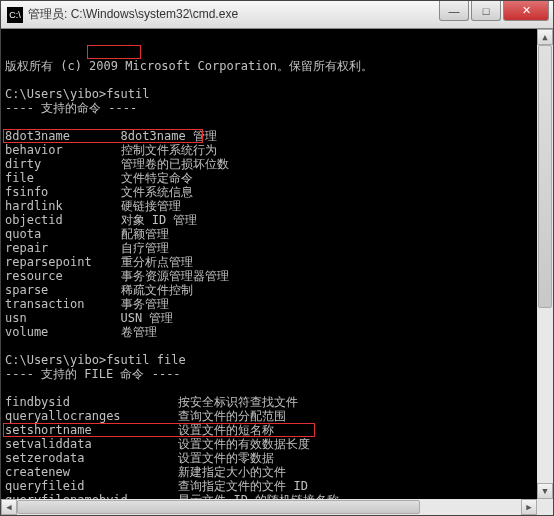 The image size is (554, 516). What do you see at coordinates (277, 206) in the screenshot?
I see `console-line: hardlink 硬链接管理` at bounding box center [277, 206].